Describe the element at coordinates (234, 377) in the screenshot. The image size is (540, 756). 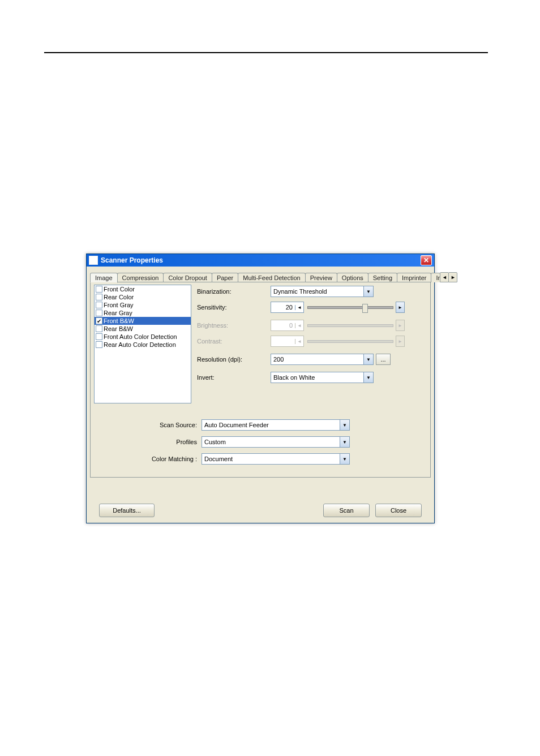
I see `invert-label: Invert:` at that location.